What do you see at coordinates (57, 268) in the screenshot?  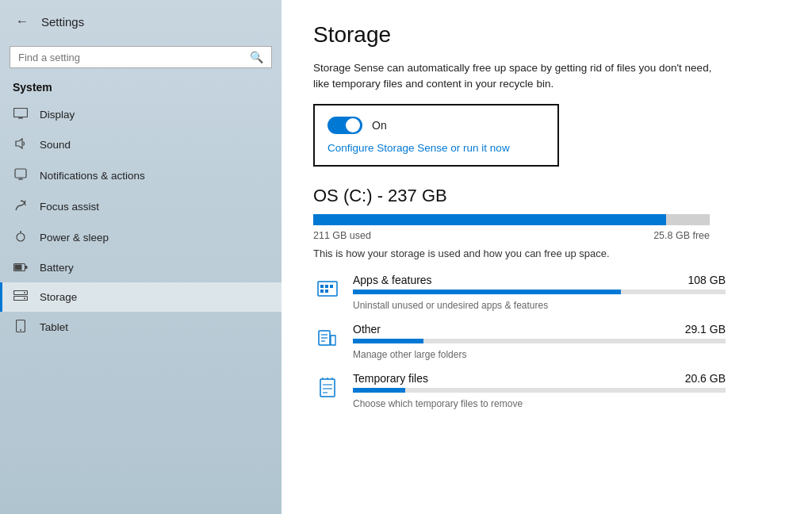 I see `battery-label: Battery` at bounding box center [57, 268].